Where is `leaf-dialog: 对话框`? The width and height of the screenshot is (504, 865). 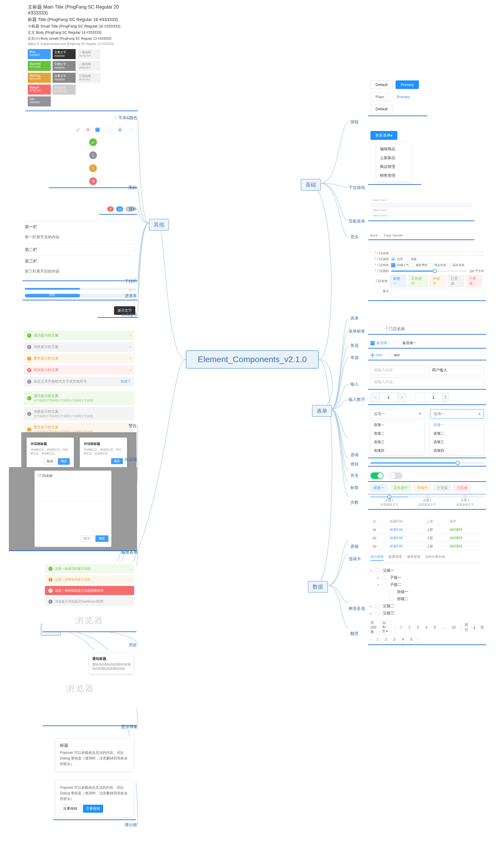 leaf-dialog: 对话框 is located at coordinates (131, 460).